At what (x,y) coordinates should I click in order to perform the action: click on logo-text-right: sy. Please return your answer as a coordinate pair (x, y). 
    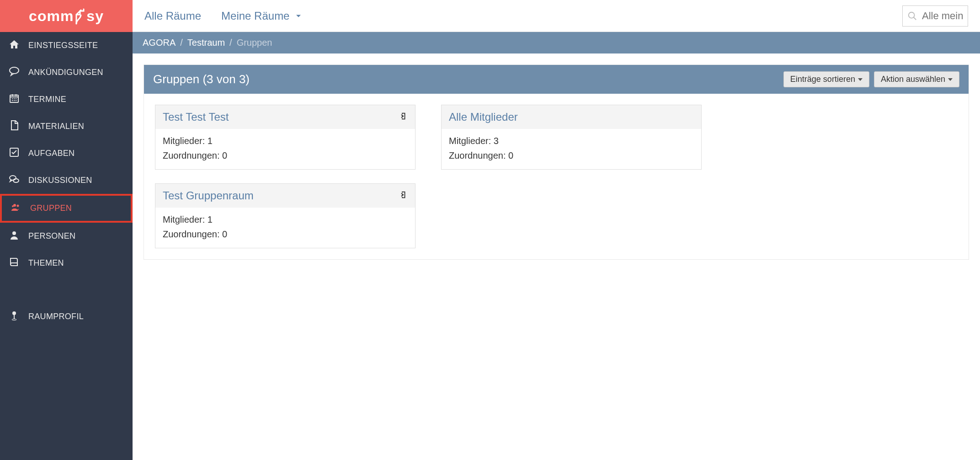
    Looking at the image, I should click on (95, 16).